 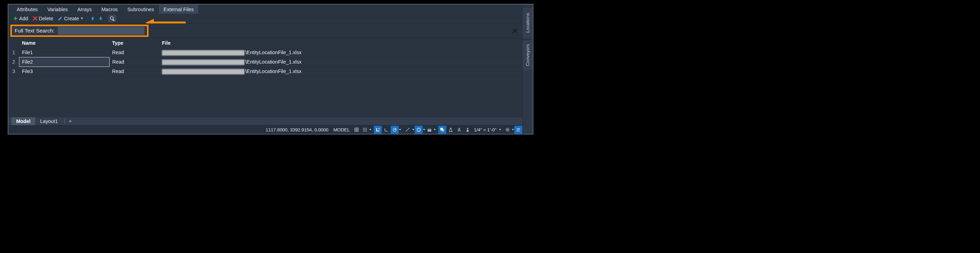 What do you see at coordinates (395, 130) in the screenshot?
I see `polar-icon` at bounding box center [395, 130].